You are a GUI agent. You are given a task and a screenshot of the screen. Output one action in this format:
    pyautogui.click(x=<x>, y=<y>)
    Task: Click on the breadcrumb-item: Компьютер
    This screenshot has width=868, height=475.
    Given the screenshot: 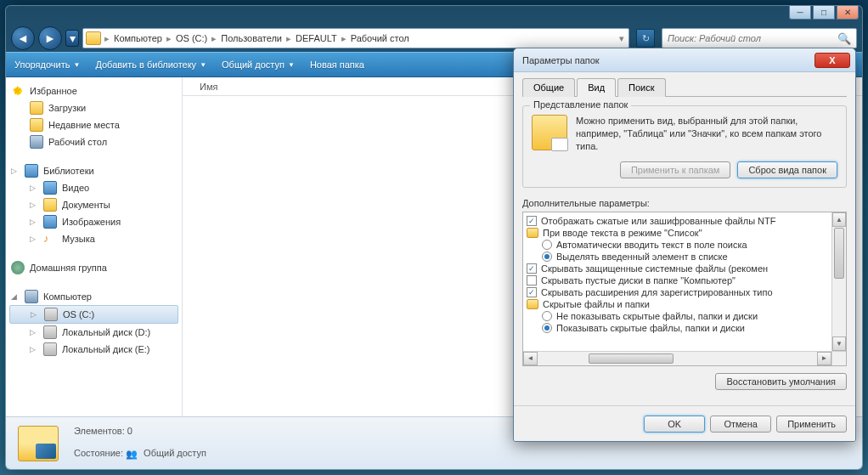 What is the action you would take?
    pyautogui.click(x=138, y=38)
    